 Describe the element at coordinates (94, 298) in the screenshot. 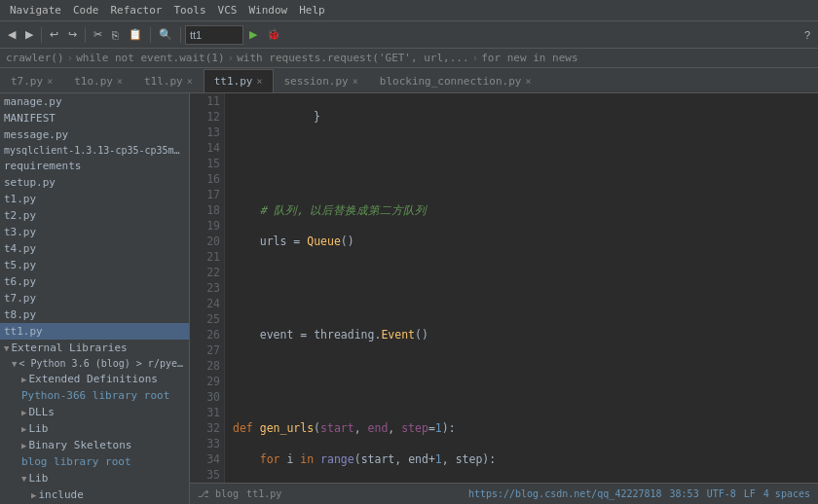

I see `sidebar-t7py: t7.py` at that location.